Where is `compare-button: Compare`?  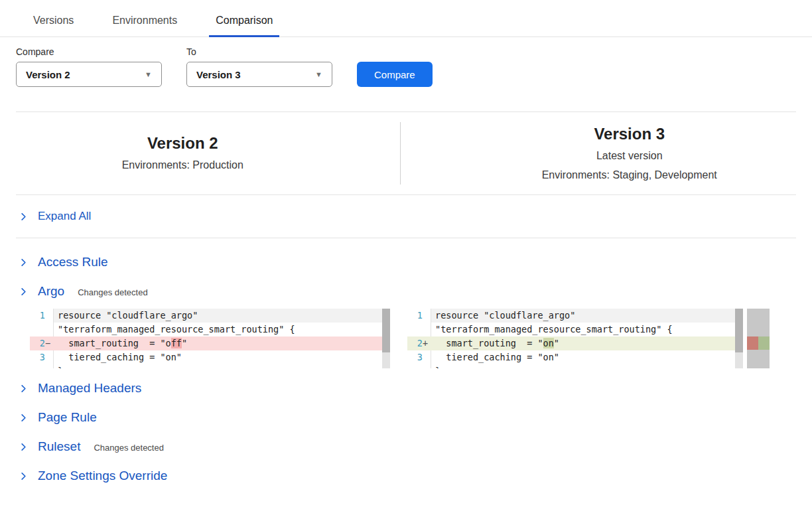 compare-button: Compare is located at coordinates (395, 74).